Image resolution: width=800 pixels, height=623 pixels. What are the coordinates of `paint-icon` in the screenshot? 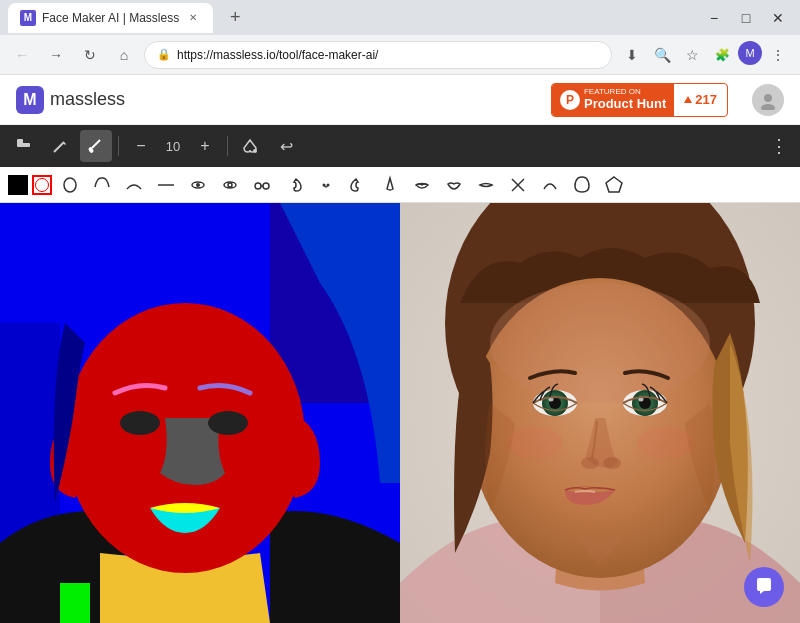 It's located at (24, 146).